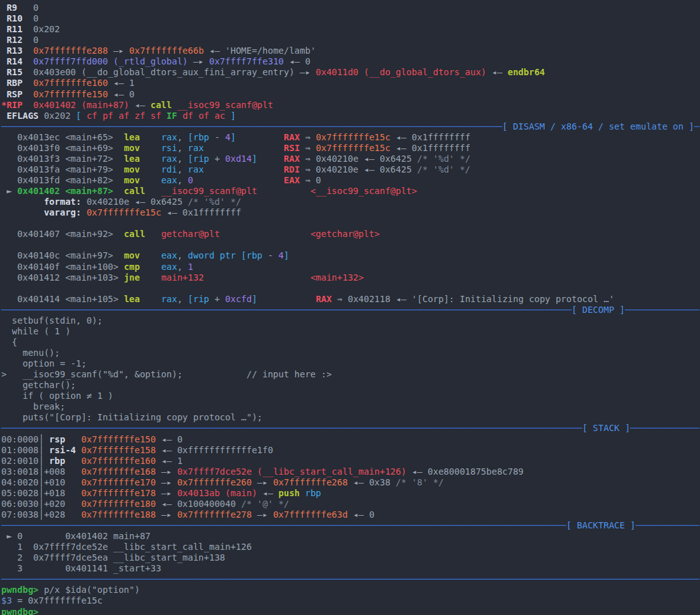 The image size is (700, 615). What do you see at coordinates (223, 482) in the screenshot?
I see `stack-row: 04:0020│+010 0x7fffffffe170 —▸ 0x7ffffff…` at bounding box center [223, 482].